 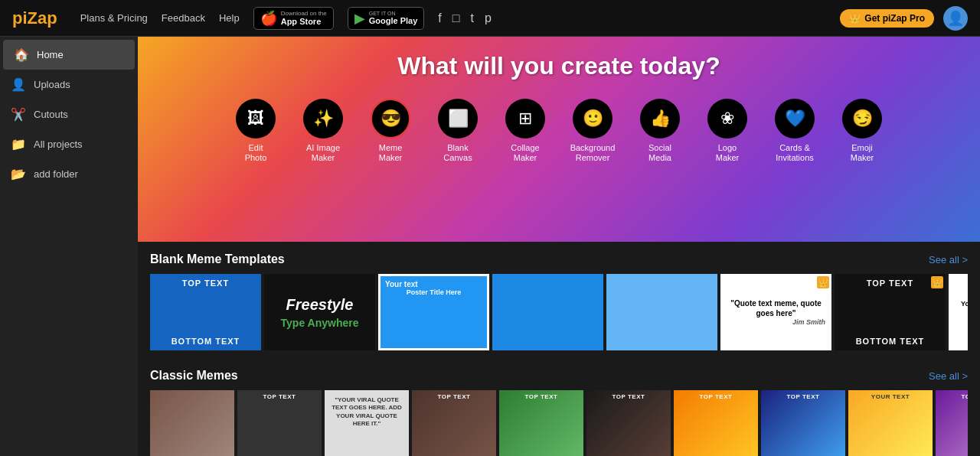 I want to click on classic-8: TOP TEXT BOTTOM TEXT, so click(x=803, y=423).